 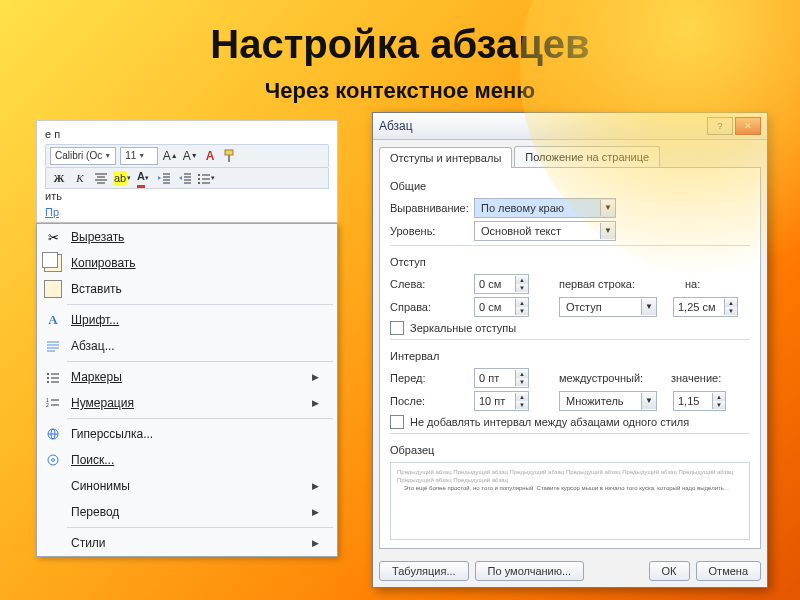 I want to click on doc-text-highlight: Пр, so click(x=52, y=212).